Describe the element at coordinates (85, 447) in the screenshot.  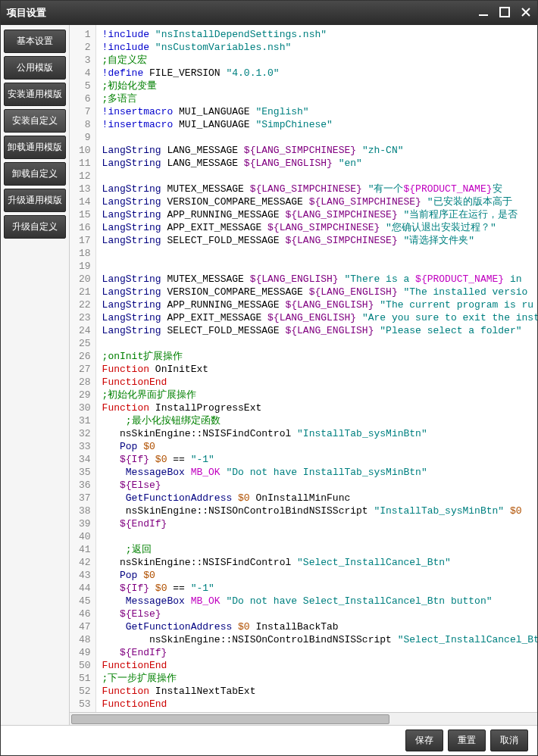
I see `line-number: 33` at that location.